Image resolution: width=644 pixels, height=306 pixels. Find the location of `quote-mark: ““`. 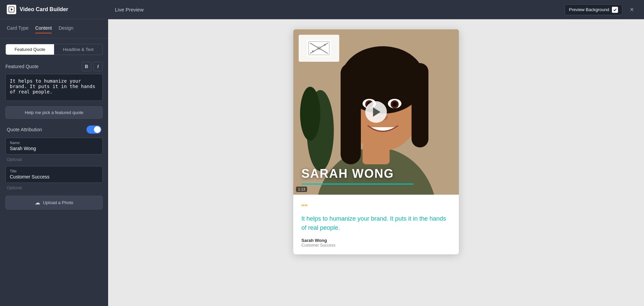

quote-mark: ““ is located at coordinates (376, 207).